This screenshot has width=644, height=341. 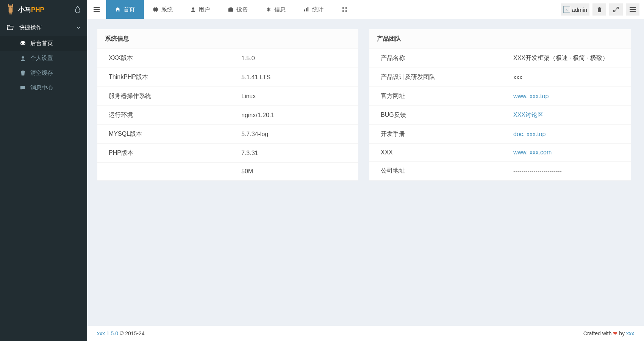 I want to click on table-row: 公司地址------------------------, so click(x=500, y=171).